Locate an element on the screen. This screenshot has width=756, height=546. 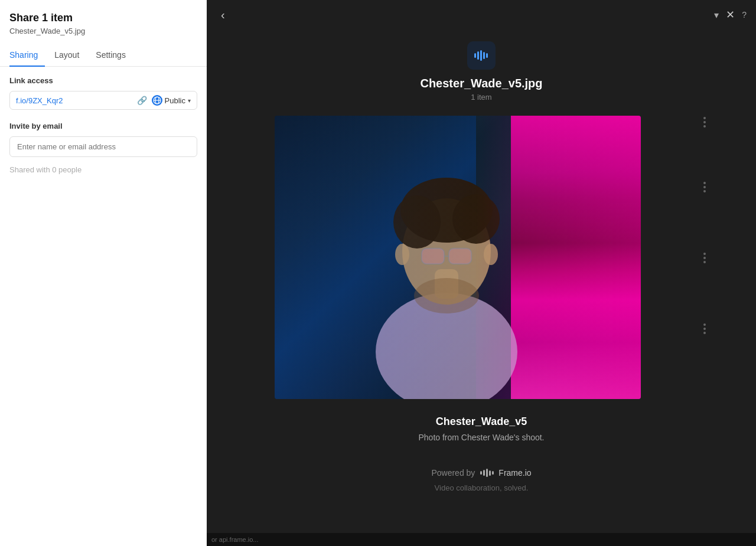
file-title: Chester_Wade_v5.jpg is located at coordinates (481, 84).